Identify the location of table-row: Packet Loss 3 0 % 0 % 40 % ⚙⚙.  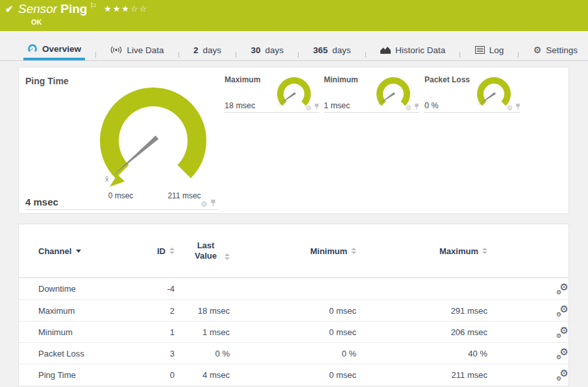
(293, 353).